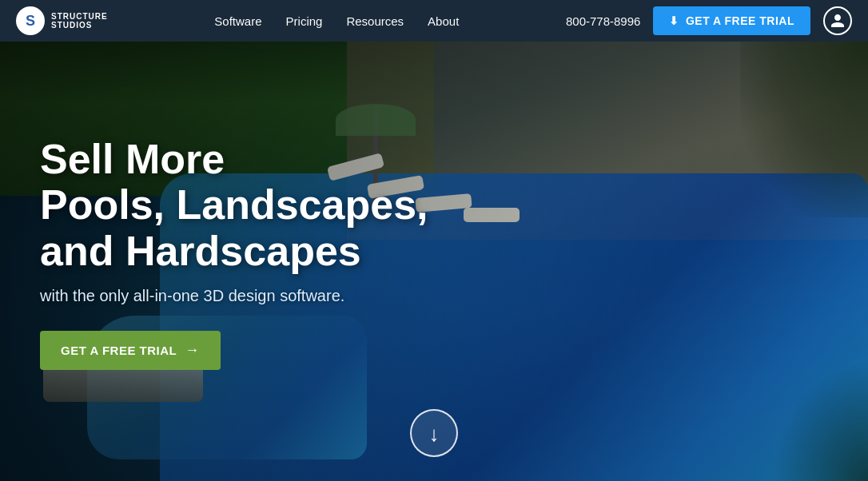 This screenshot has height=481, width=868. Describe the element at coordinates (435, 434) in the screenshot. I see `scroll-down-icon: ↓` at that location.